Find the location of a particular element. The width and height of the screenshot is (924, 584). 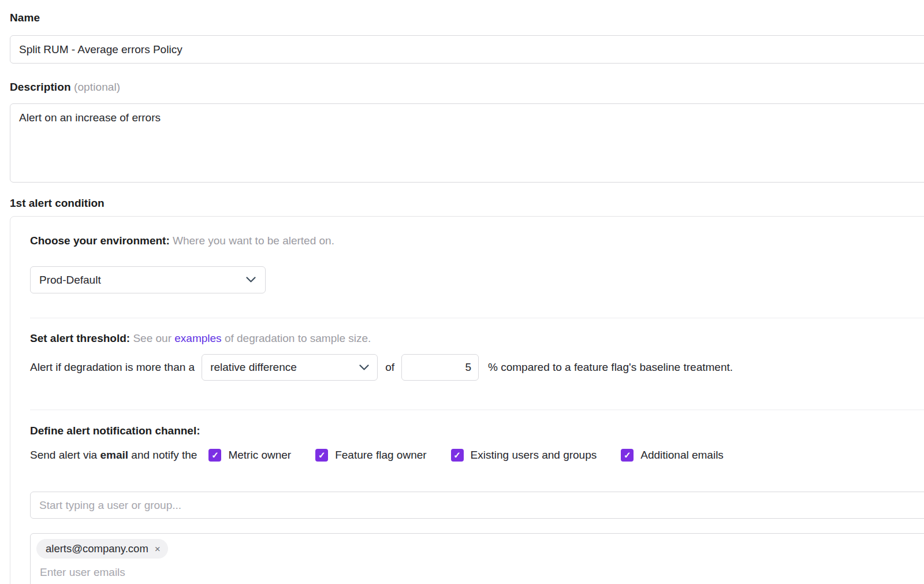

comparison-selected-value: relative difference is located at coordinates (254, 367).